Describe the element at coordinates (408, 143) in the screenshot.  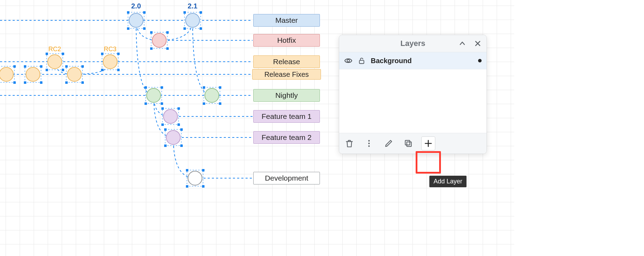
I see `duplicate-layer-button` at that location.